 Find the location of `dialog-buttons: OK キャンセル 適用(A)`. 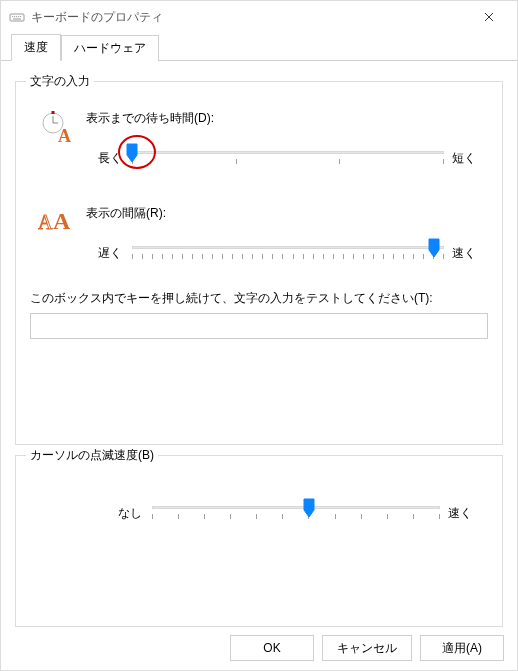

dialog-buttons: OK キャンセル 適用(A) is located at coordinates (367, 648).